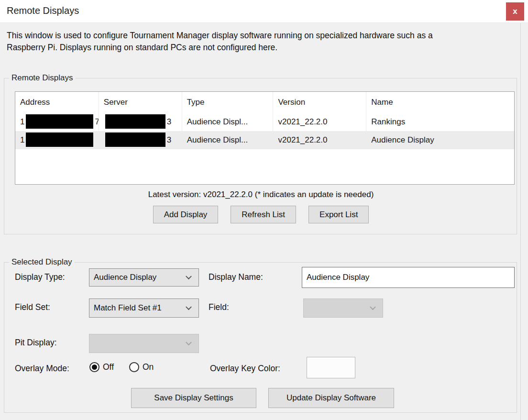  Describe the element at coordinates (331, 398) in the screenshot. I see `update-display-software-button: Update Display Software` at that location.